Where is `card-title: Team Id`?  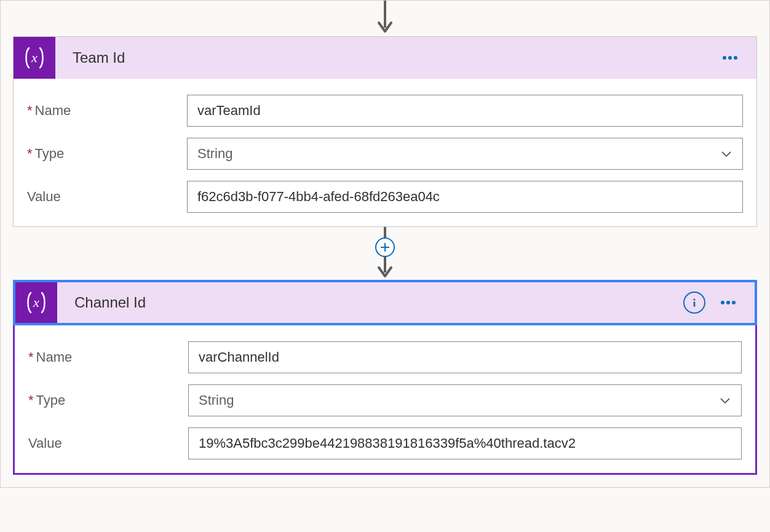 card-title: Team Id is located at coordinates (397, 58).